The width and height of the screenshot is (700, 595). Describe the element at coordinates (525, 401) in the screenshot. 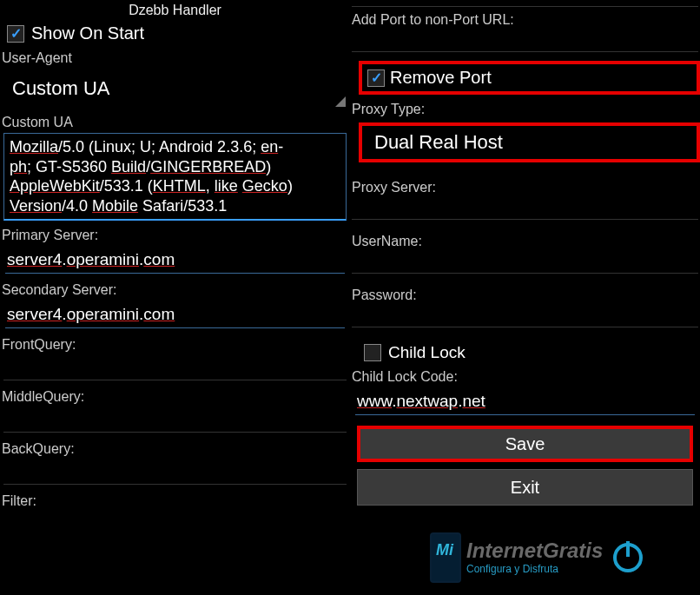

I see `child-lock-code-input: www.nextwap.net` at that location.